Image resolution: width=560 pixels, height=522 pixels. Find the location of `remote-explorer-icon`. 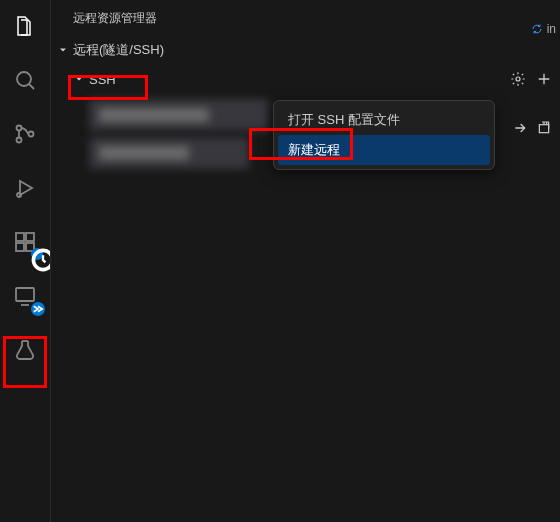

remote-explorer-icon is located at coordinates (25, 296).